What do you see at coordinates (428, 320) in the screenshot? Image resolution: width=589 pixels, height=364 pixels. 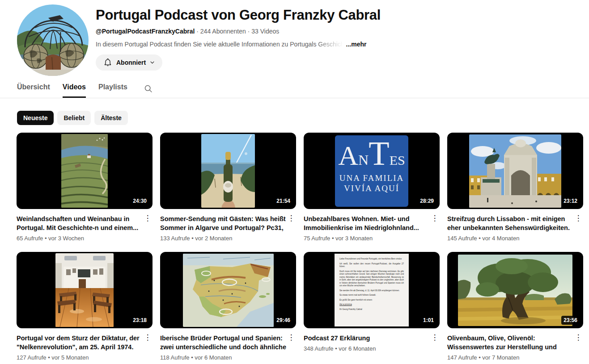 I see `duration-badge: 1:01` at bounding box center [428, 320].